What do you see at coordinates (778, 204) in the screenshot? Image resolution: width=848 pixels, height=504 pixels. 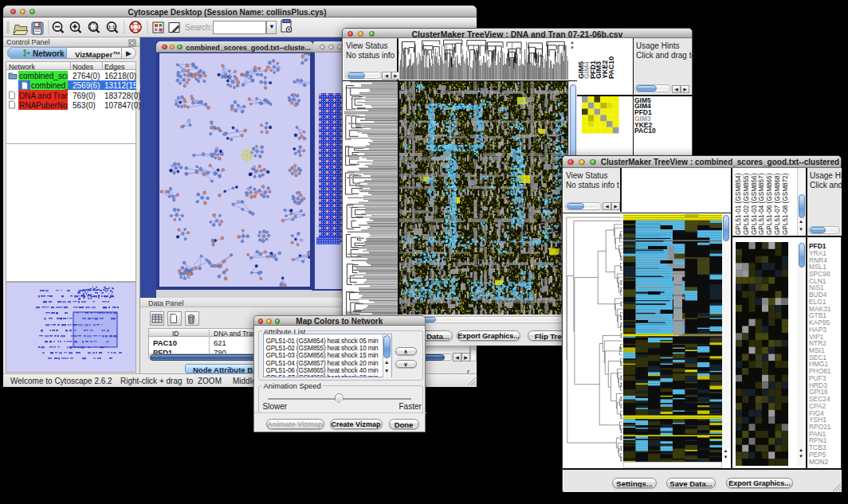 I see `svg-text: GPL51-07 (GSM868)` at bounding box center [778, 204].